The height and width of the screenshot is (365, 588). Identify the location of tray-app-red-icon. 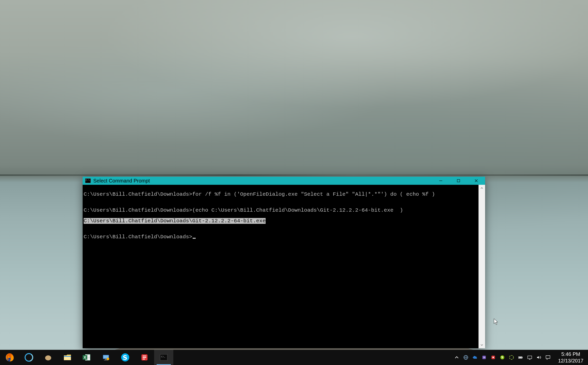
(493, 357).